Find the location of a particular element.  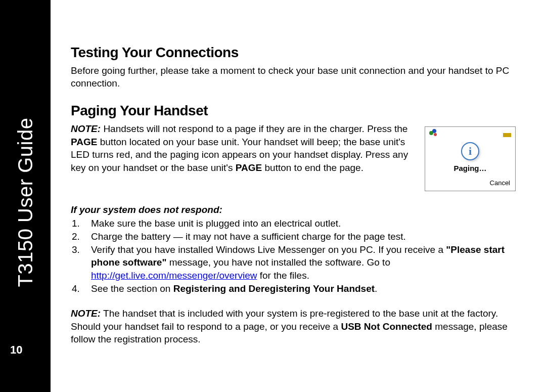

handset-screenshot: i Paging… Cancel is located at coordinates (470, 159).